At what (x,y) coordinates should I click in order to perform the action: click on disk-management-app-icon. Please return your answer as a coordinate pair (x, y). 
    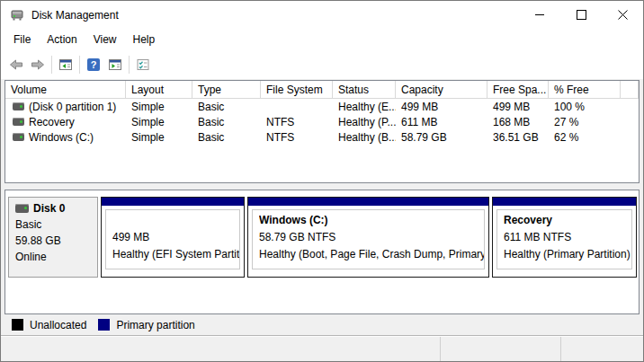
    Looking at the image, I should click on (17, 15).